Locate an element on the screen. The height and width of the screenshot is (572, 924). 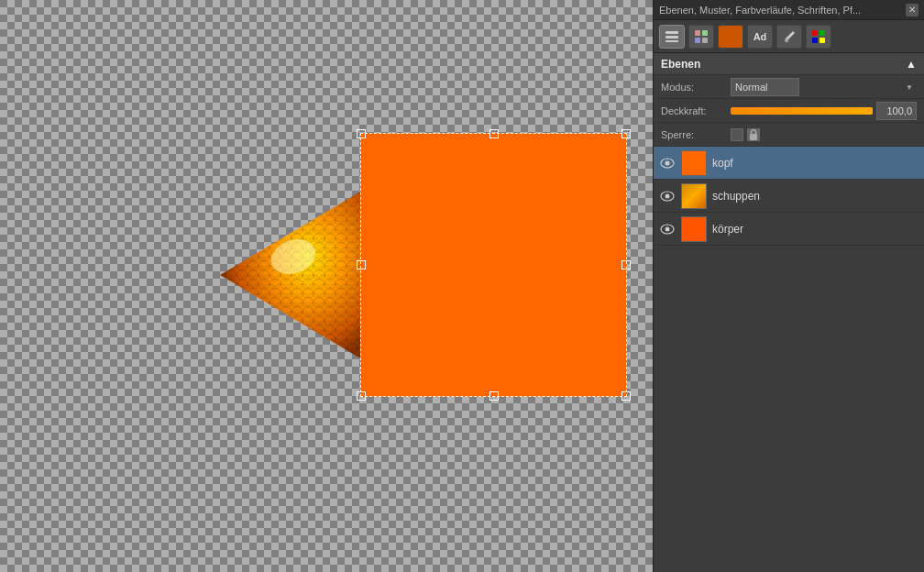
layer-eye-kopf is located at coordinates (667, 163).